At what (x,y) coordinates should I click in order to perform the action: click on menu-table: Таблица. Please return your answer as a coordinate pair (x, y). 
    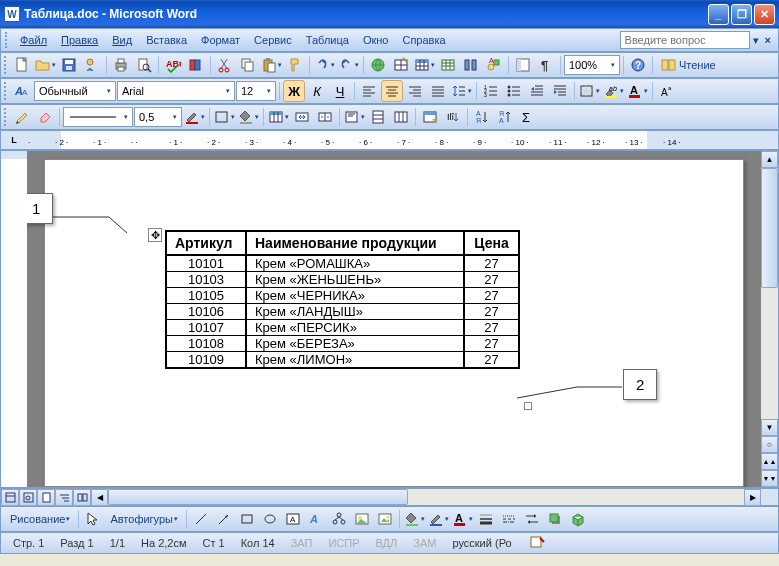
    Looking at the image, I should click on (328, 40).